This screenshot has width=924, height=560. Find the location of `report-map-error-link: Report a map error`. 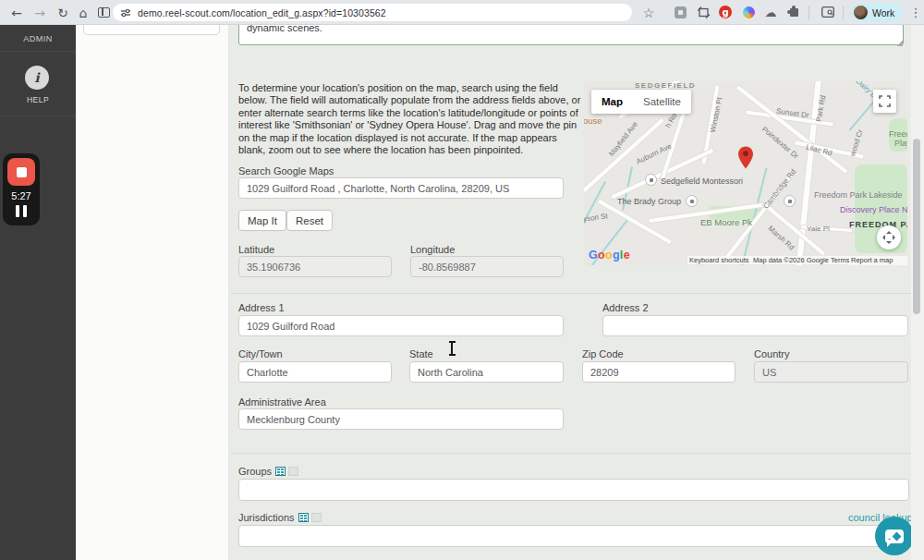

report-map-error-link: Report a map error is located at coordinates (878, 261).